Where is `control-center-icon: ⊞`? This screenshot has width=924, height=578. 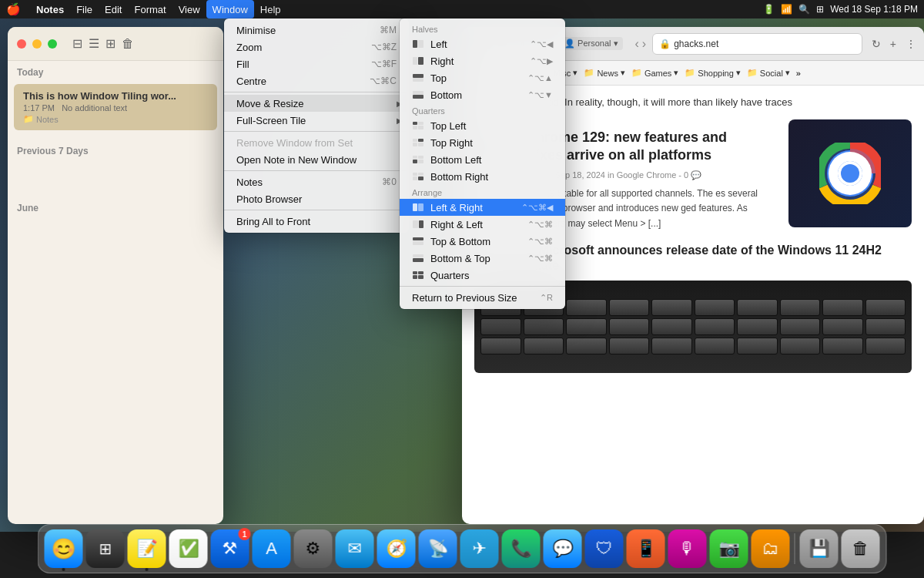
control-center-icon: ⊞ is located at coordinates (820, 9).